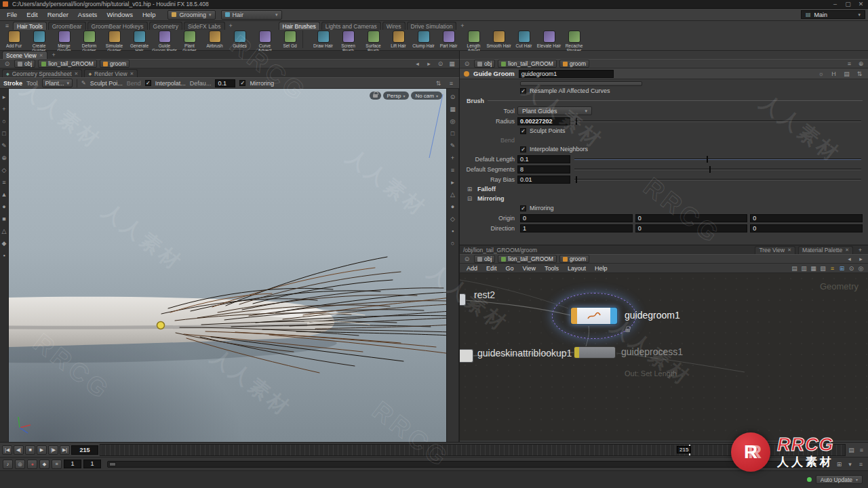 This screenshot has height=488, width=868. What do you see at coordinates (452, 64) in the screenshot?
I see `grid-icon: ▦` at bounding box center [452, 64].